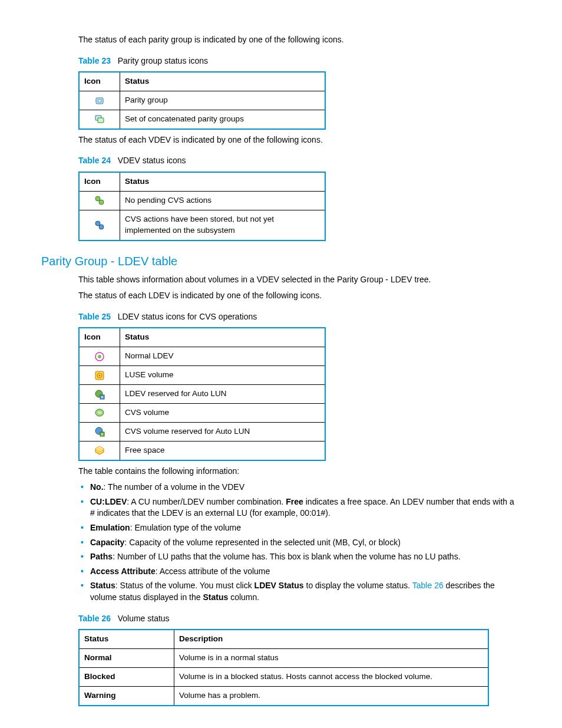  Describe the element at coordinates (152, 160) in the screenshot. I see `table-title: VDEV status icons` at that location.